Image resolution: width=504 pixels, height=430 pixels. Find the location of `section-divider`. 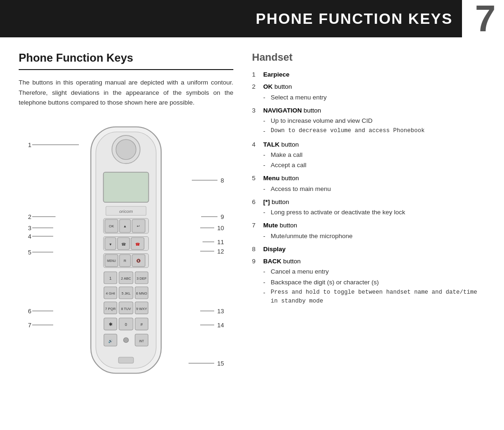

section-divider is located at coordinates (126, 70).